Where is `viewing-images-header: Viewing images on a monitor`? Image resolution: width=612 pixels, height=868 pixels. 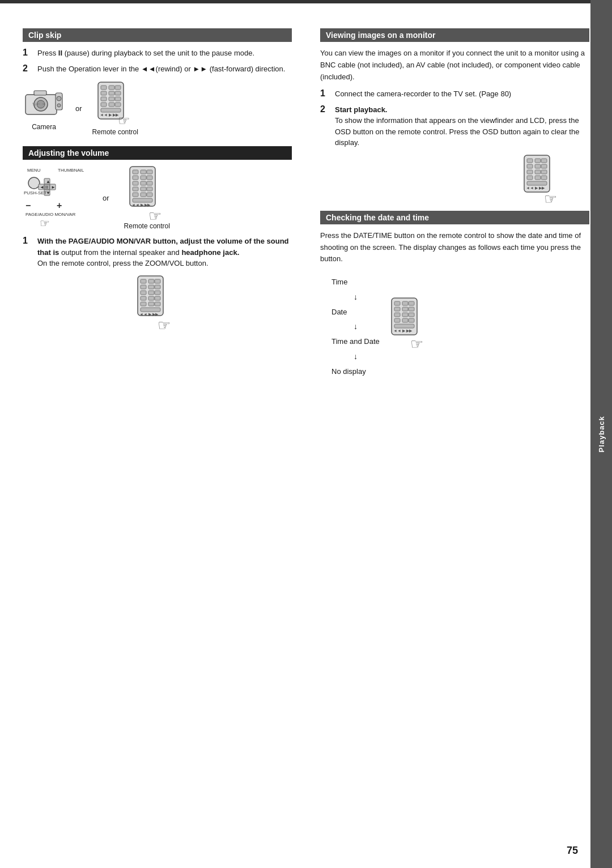 viewing-images-header: Viewing images on a monitor is located at coordinates (454, 35).